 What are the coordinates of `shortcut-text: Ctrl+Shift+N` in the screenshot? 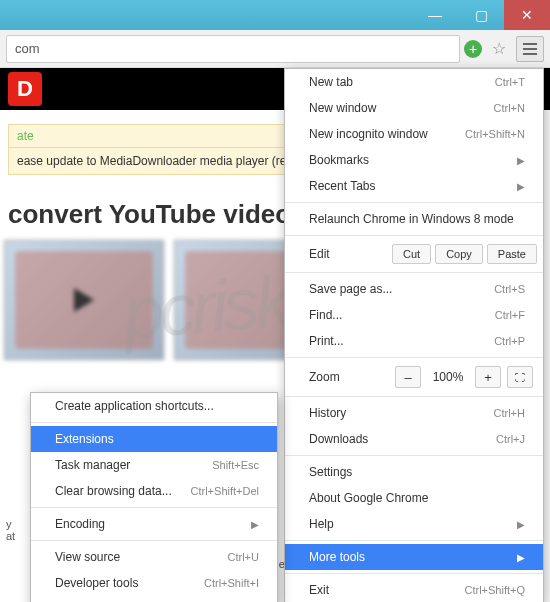 It's located at (495, 134).